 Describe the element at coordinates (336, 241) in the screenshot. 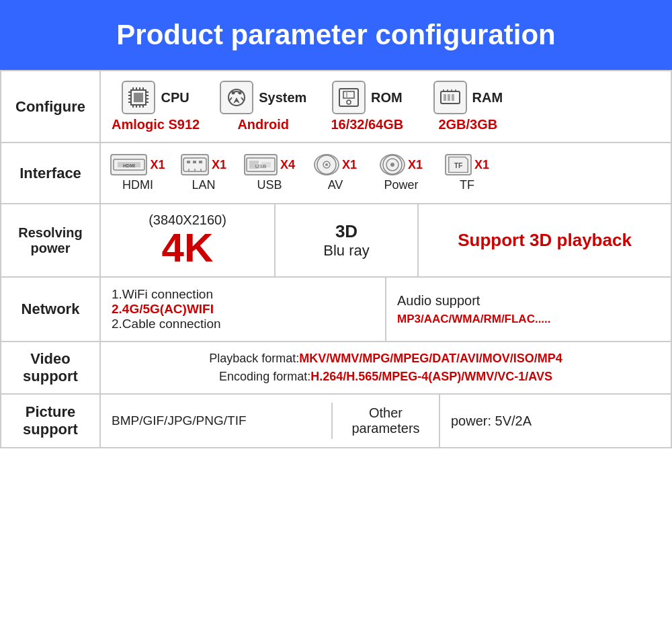

I see `resolving-row: Resolving power (3840X2160) 4K 3D Blu ra…` at that location.